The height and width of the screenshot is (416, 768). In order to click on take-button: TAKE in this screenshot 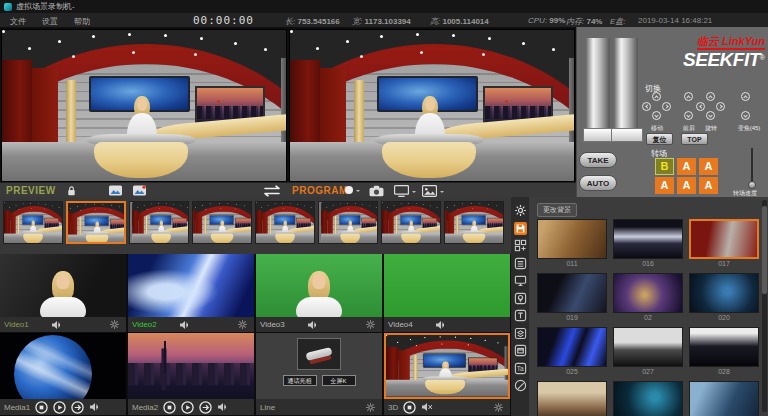, I will do `click(598, 160)`.